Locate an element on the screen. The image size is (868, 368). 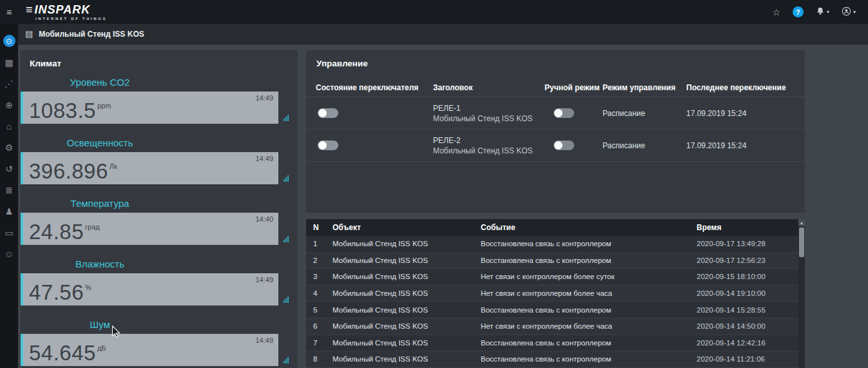
topbar: ≡ ≡ INSPARK INTERNET OF THINGS ☆ ? ▾ ▾ is located at coordinates (434, 12).